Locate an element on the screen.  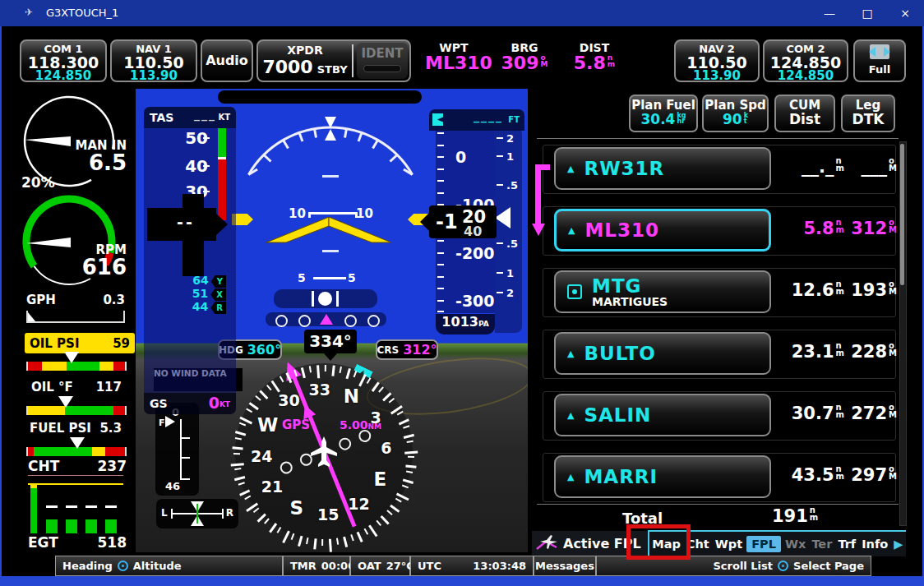
page-tab-bar: Active FPL MapChtWptFPLWxTerTrfInfo▶ is located at coordinates (718, 543).